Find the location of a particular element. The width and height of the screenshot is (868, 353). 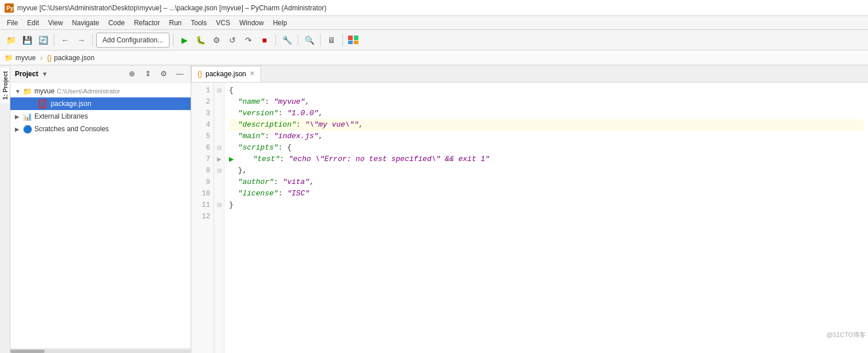

inspect-button: 🖥 is located at coordinates (332, 40).